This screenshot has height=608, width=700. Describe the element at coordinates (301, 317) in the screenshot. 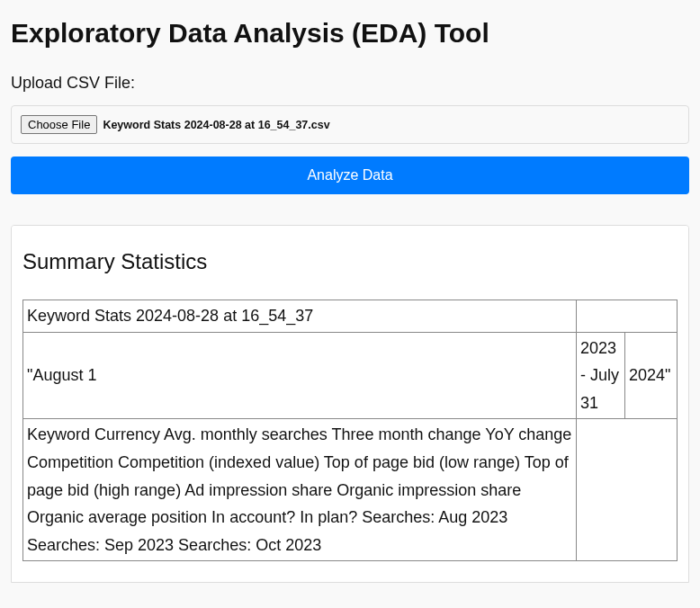

I see `table-cell: Keyword Stats 2024-08-28 at 16_54_37` at that location.